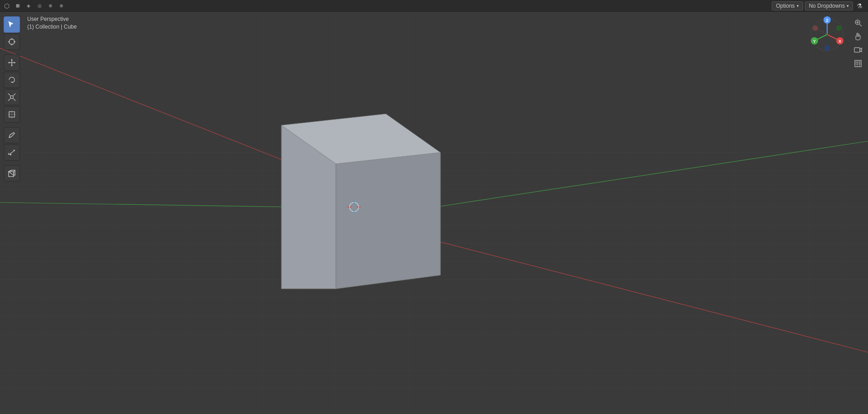 This screenshot has width=868, height=414. Describe the element at coordinates (29, 6) in the screenshot. I see `modeling-tab: ◈` at that location.